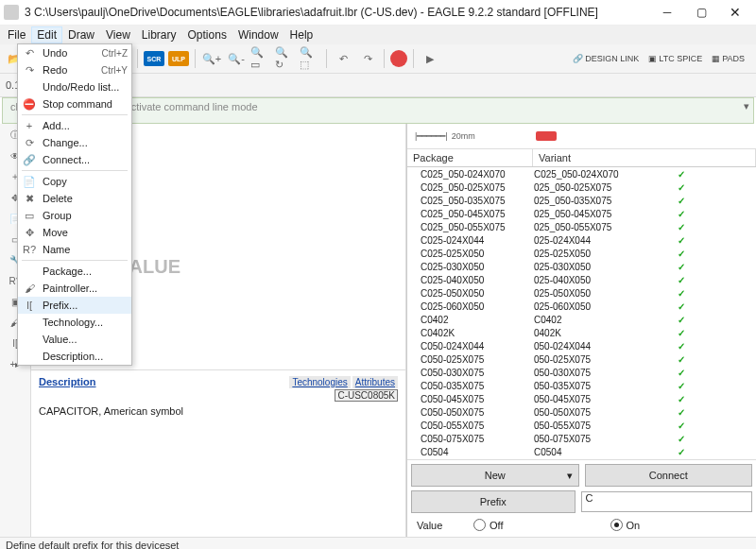 The image size is (756, 549). What do you see at coordinates (582, 280) in the screenshot?
I see `table-row: C025-040X050025-040X050✓` at bounding box center [582, 280].